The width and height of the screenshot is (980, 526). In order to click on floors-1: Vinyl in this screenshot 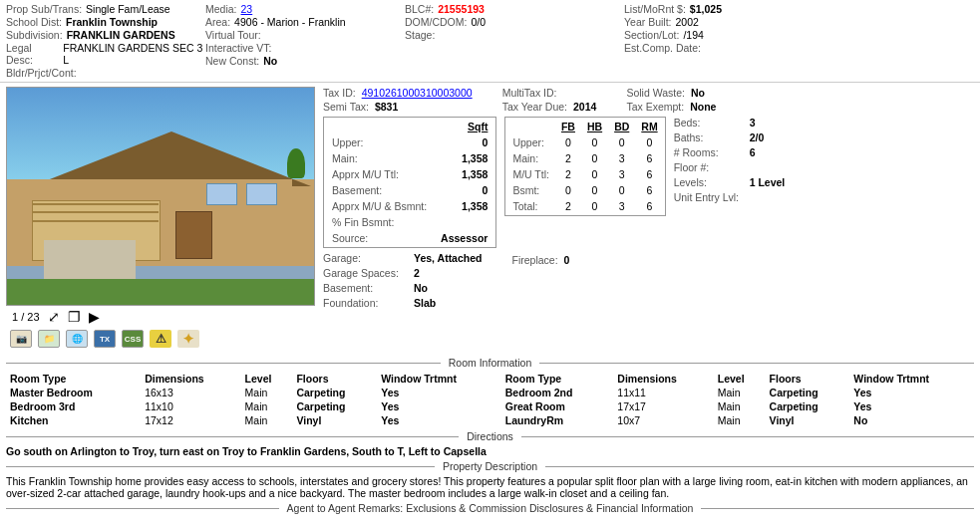, I will do `click(335, 420)`.